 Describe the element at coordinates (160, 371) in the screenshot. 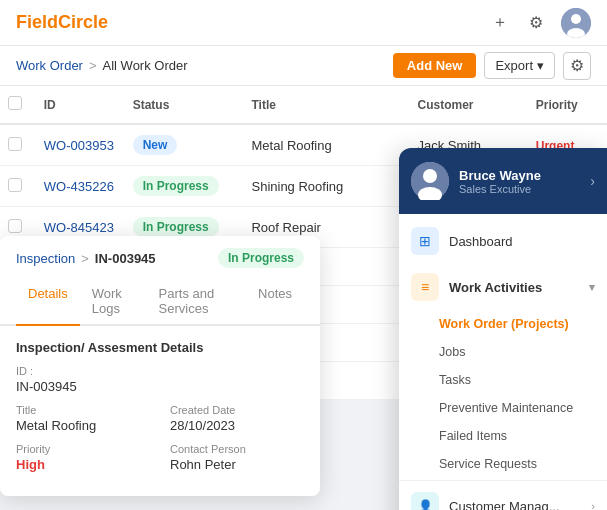

I see `id-label: ID :` at that location.